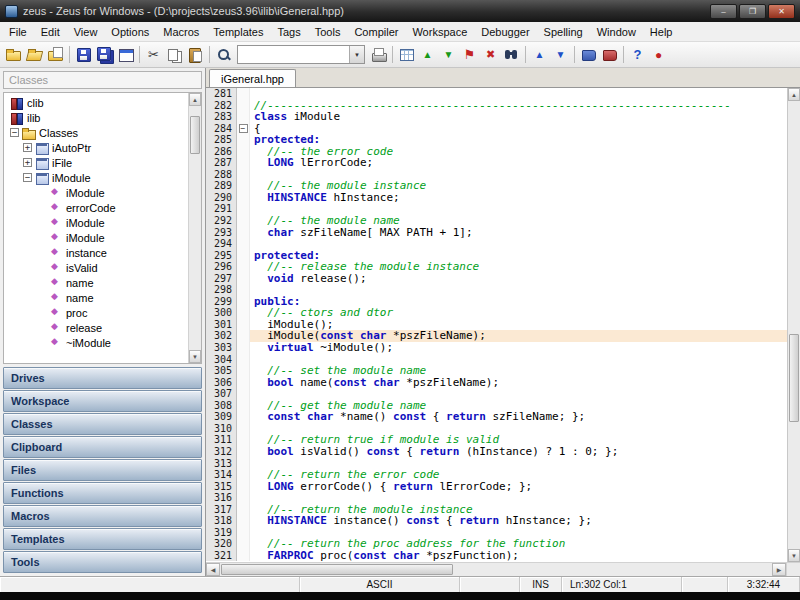 The image size is (800, 600). I want to click on scroll-down-icon, so click(195, 356).